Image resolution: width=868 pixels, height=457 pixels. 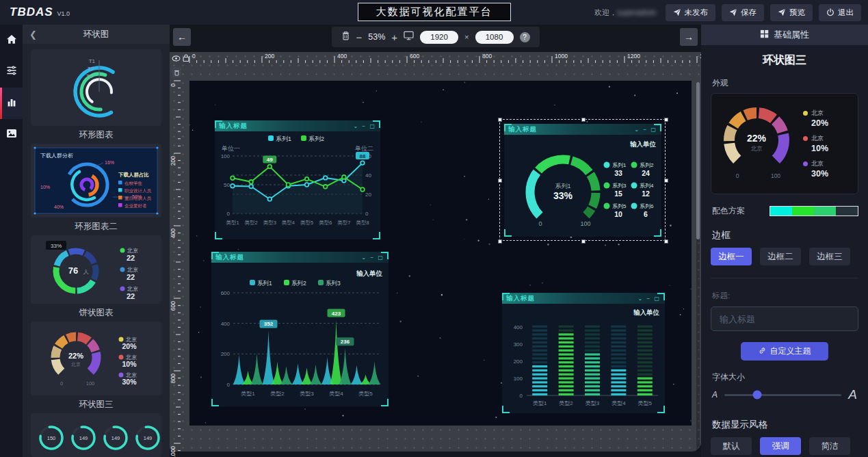 What do you see at coordinates (830, 446) in the screenshot?
I see `style-option-simple: 简洁` at bounding box center [830, 446].